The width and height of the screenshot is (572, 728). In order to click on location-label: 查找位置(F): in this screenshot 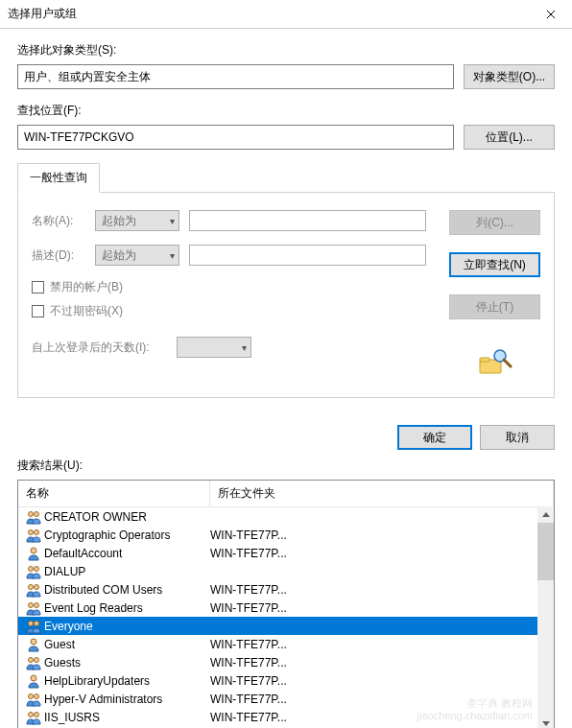, I will do `click(286, 111)`.